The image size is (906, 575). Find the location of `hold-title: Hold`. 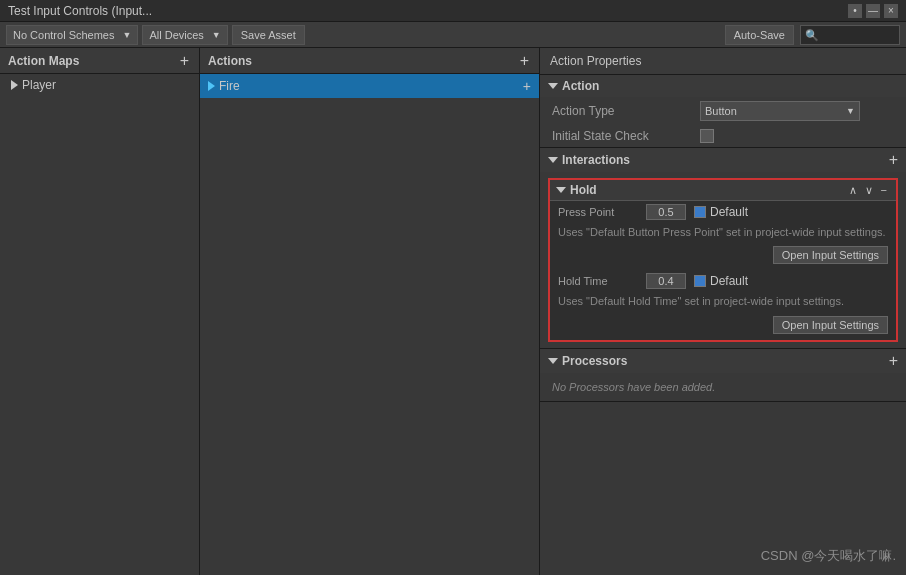

hold-title: Hold is located at coordinates (584, 190).